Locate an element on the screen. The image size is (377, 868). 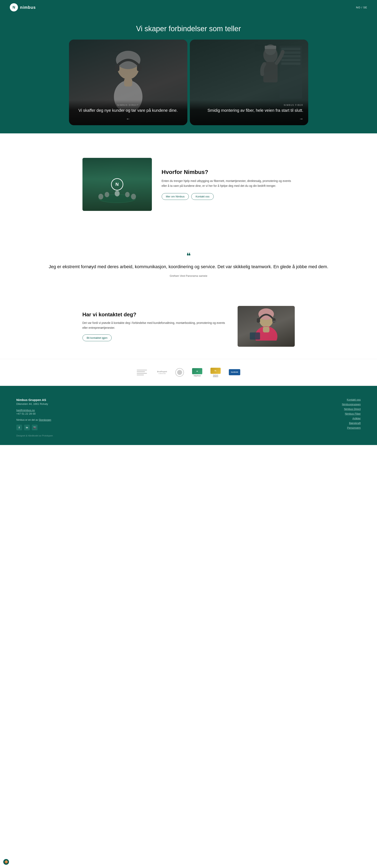
why-description: Enten du trenger hjelp med utbygging av … is located at coordinates (228, 183).